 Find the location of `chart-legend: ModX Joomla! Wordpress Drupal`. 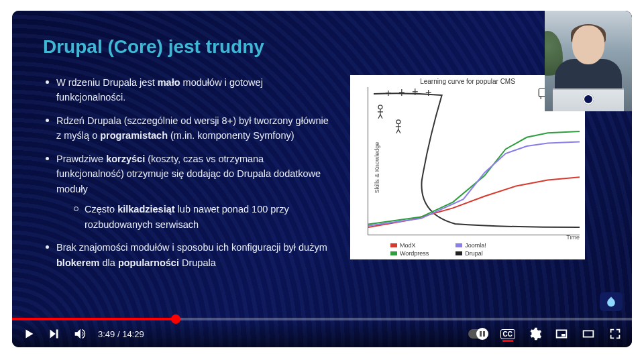

chart-legend: ModX Joomla! Wordpress Drupal is located at coordinates (439, 249).